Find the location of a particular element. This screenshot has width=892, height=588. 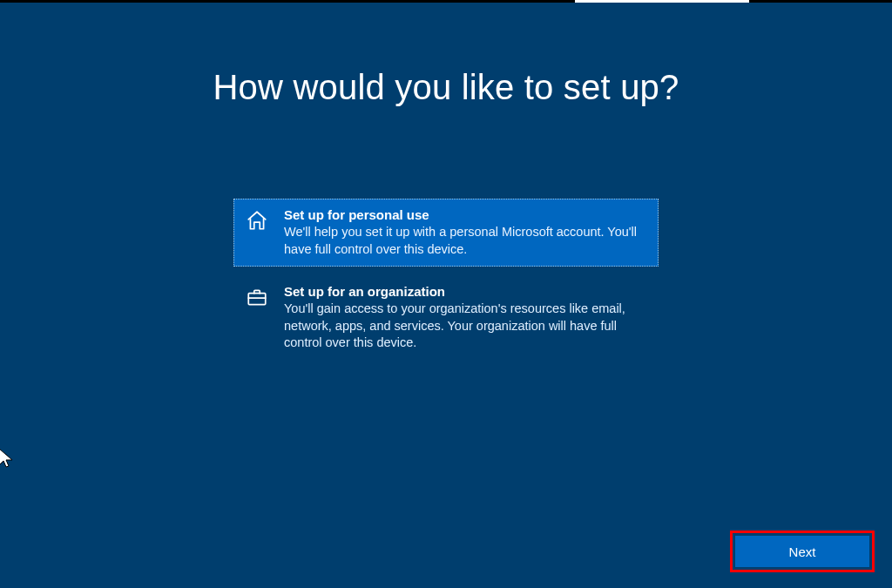

progress-top-bar is located at coordinates (446, 2).